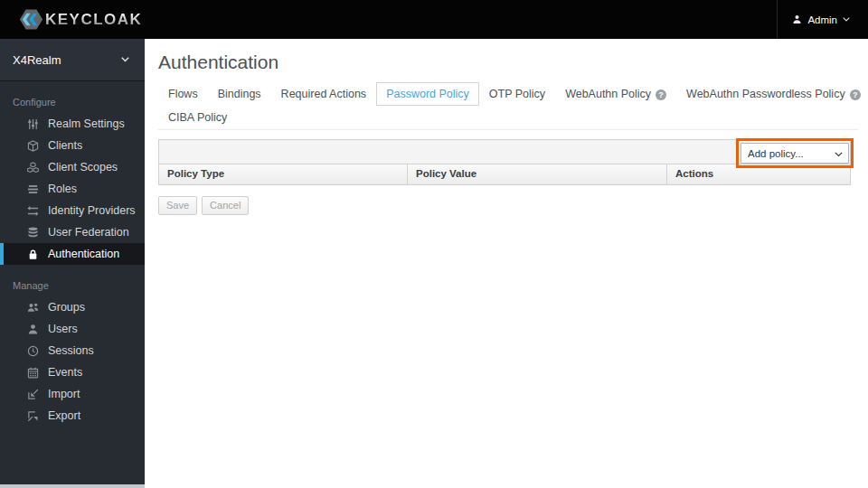  What do you see at coordinates (33, 232) in the screenshot?
I see `database-icon` at bounding box center [33, 232].